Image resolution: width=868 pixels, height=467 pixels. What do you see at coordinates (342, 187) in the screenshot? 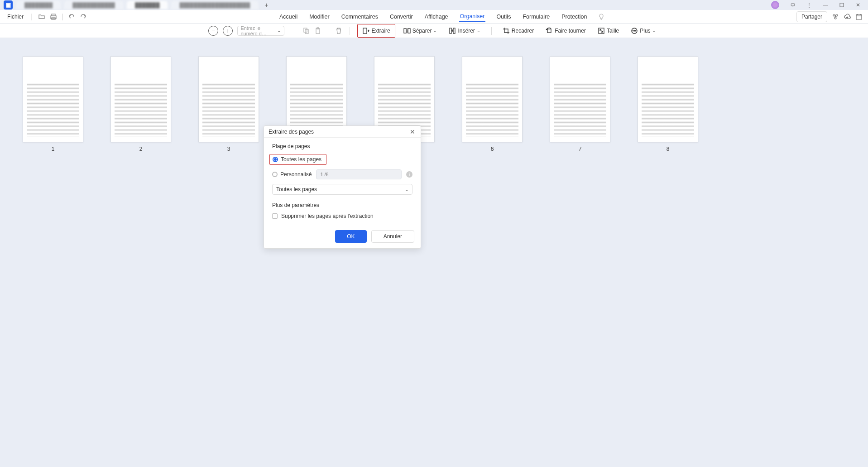
I see `extract-pages-dialog: Extraire des pages ✕ Plage de pages Tout…` at bounding box center [342, 187].